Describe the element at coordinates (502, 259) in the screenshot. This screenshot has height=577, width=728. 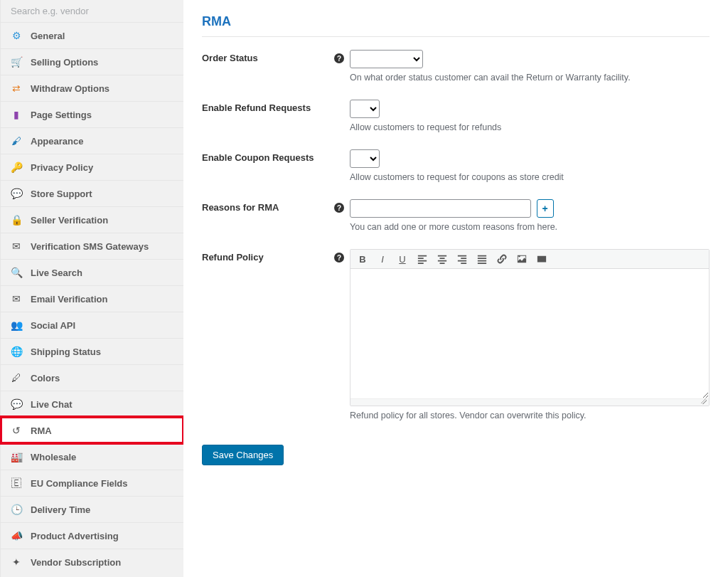
I see `link-icon` at that location.